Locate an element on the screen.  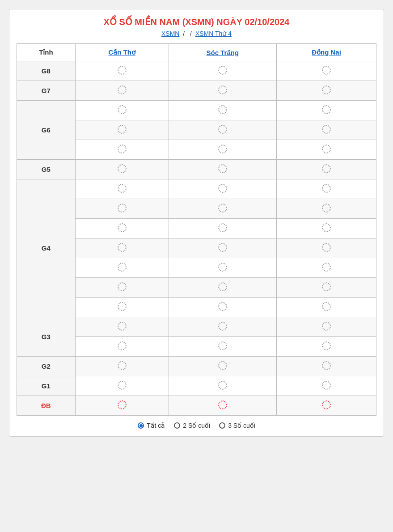
radio-3-so-cuoi is located at coordinates (222, 426).